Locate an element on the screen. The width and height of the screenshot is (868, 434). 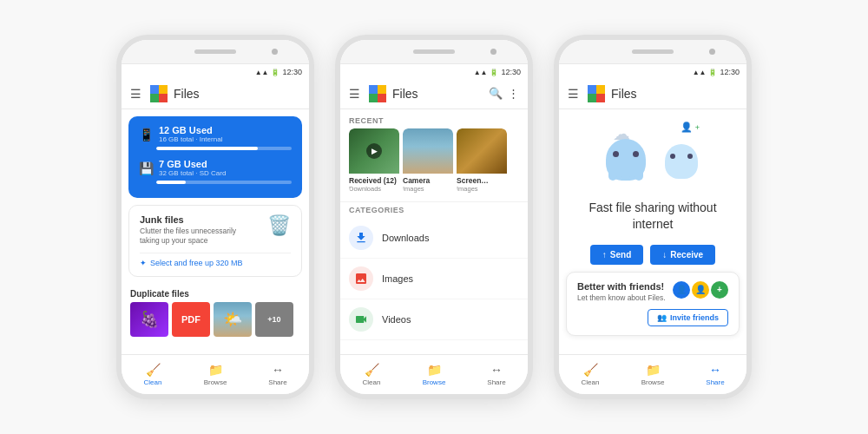
nav-share-2: ↔️ Share is located at coordinates (496, 375).